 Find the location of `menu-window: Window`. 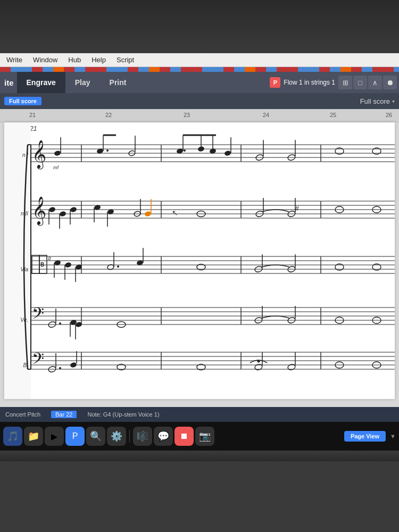

menu-window: Window is located at coordinates (45, 60).